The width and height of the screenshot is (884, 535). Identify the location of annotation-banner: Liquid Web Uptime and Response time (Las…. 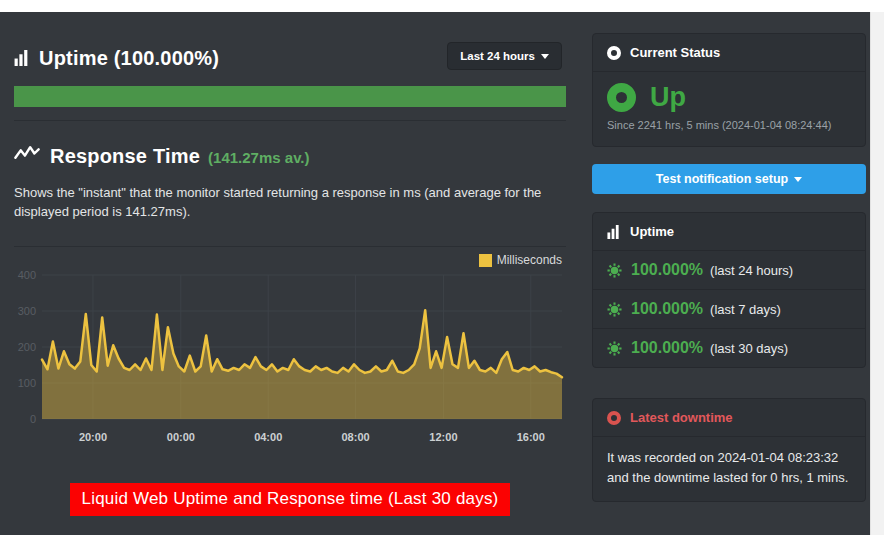
(290, 500).